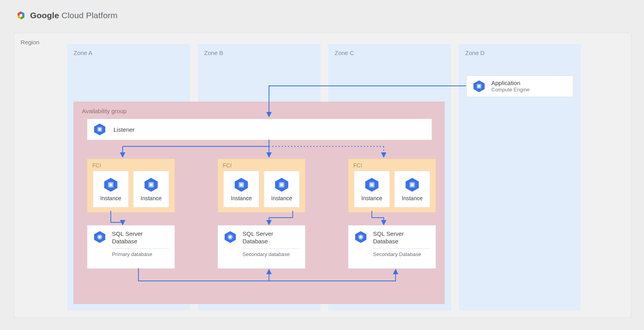 This screenshot has width=644, height=330. I want to click on listener-card: Listener, so click(259, 129).